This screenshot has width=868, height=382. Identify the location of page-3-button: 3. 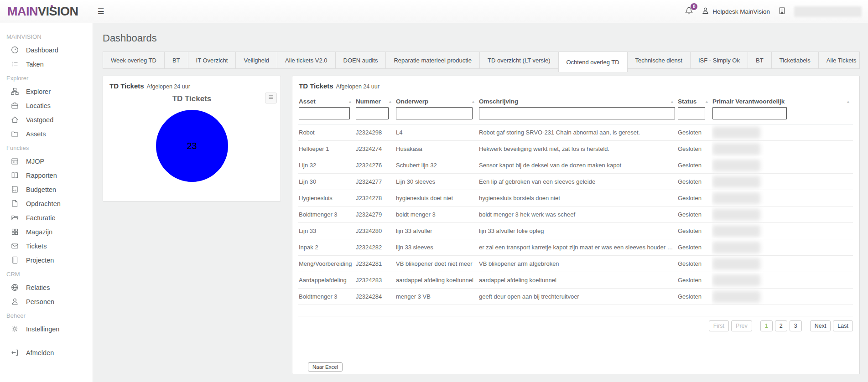
(795, 326).